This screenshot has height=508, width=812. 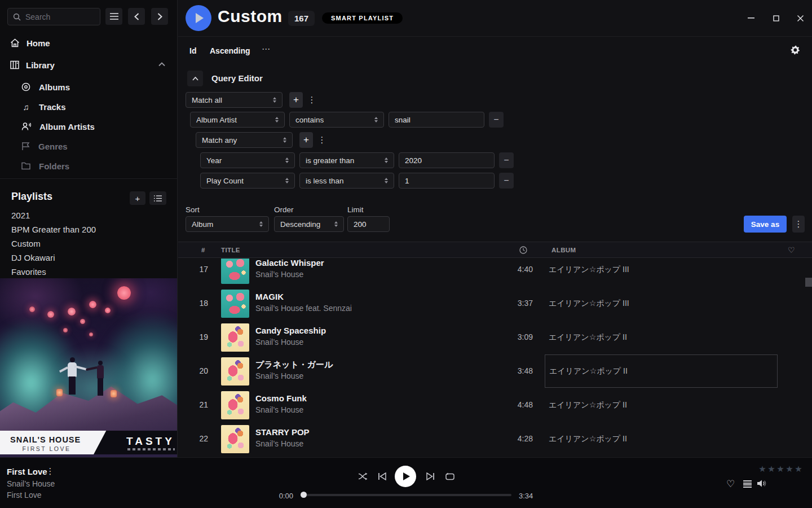 What do you see at coordinates (195, 78) in the screenshot?
I see `query-editor-collapse-button` at bounding box center [195, 78].